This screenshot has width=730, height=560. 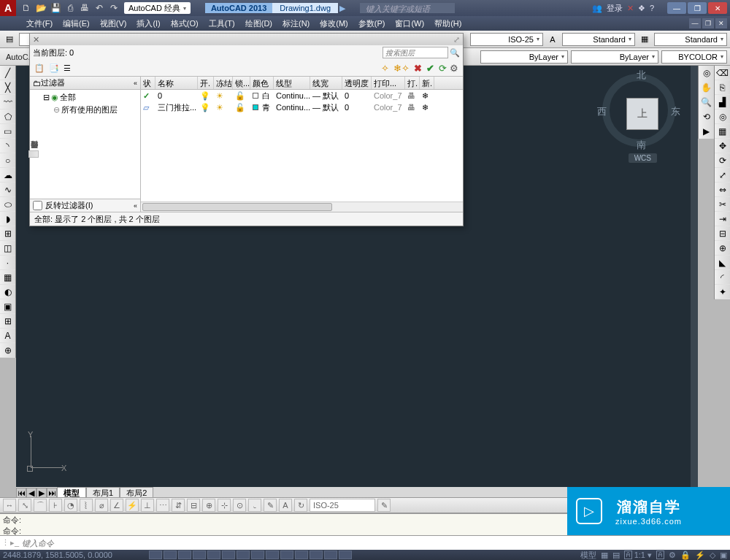 What do you see at coordinates (723, 219) in the screenshot?
I see `extend-icon: ⇥` at bounding box center [723, 219].